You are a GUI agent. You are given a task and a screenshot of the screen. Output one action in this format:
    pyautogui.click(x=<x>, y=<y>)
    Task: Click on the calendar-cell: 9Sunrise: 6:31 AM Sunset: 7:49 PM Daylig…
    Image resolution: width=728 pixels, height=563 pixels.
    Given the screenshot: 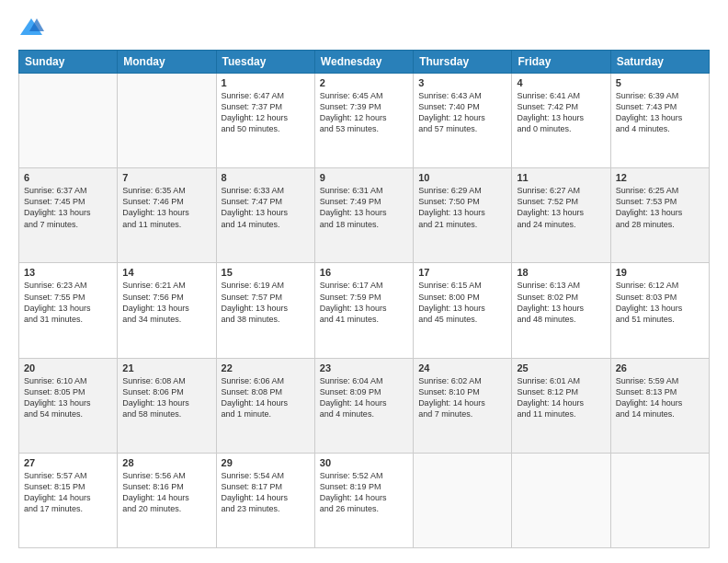 What is the action you would take?
    pyautogui.click(x=364, y=215)
    